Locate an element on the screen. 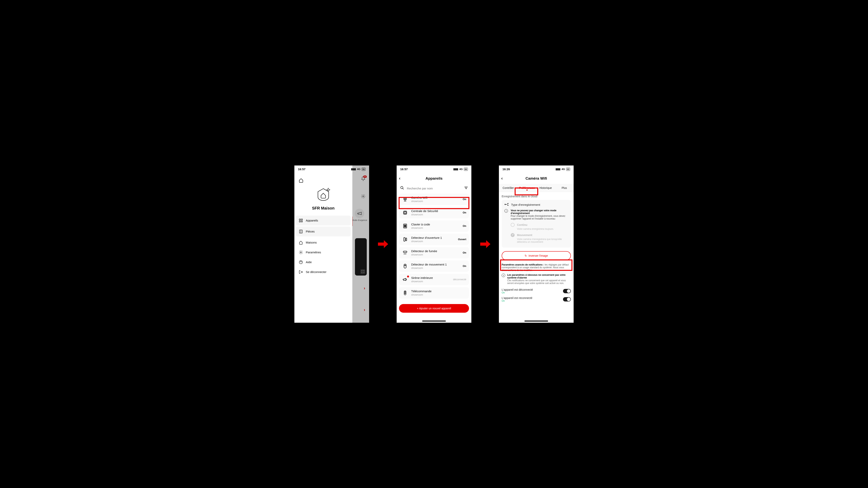 This screenshot has width=868, height=488. battery-icon: 66 is located at coordinates (466, 169).